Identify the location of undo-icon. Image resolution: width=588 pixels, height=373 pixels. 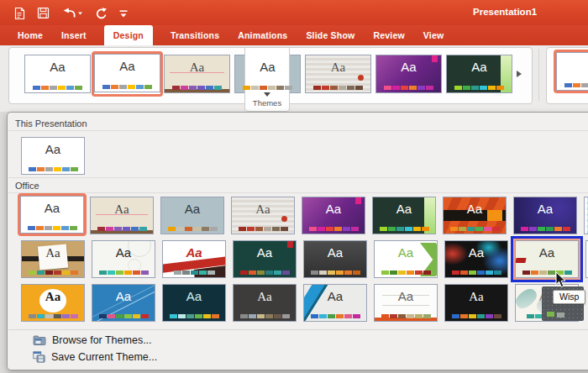
(72, 13).